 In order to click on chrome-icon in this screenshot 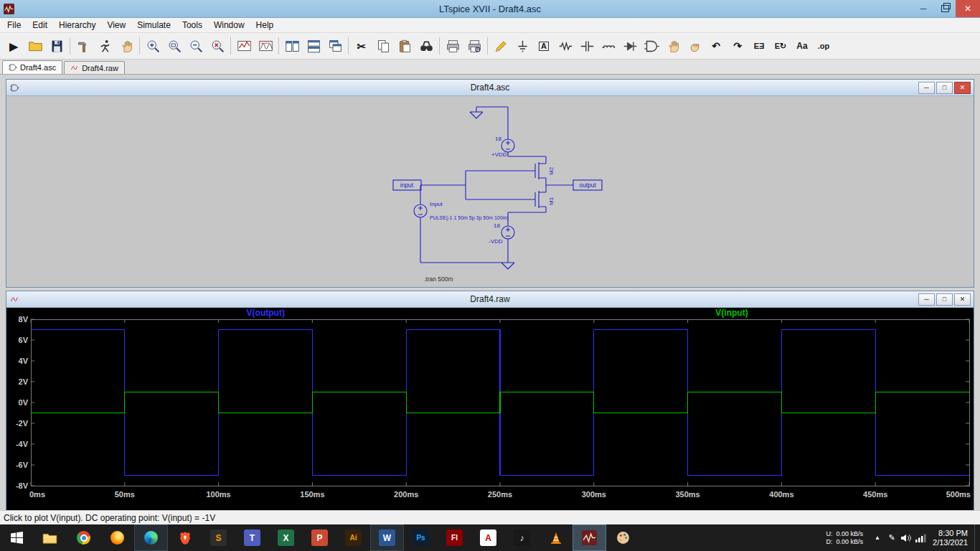, I will do `click(83, 538)`.